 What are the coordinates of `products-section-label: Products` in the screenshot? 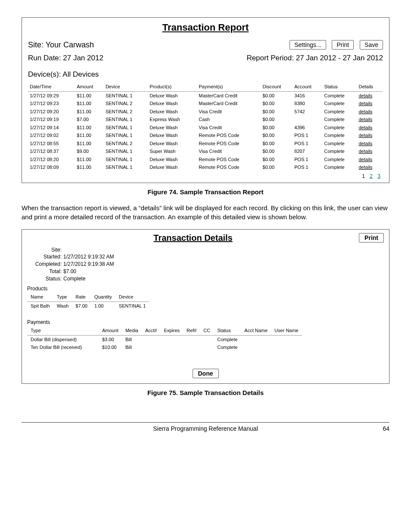 It's located at (206, 289).